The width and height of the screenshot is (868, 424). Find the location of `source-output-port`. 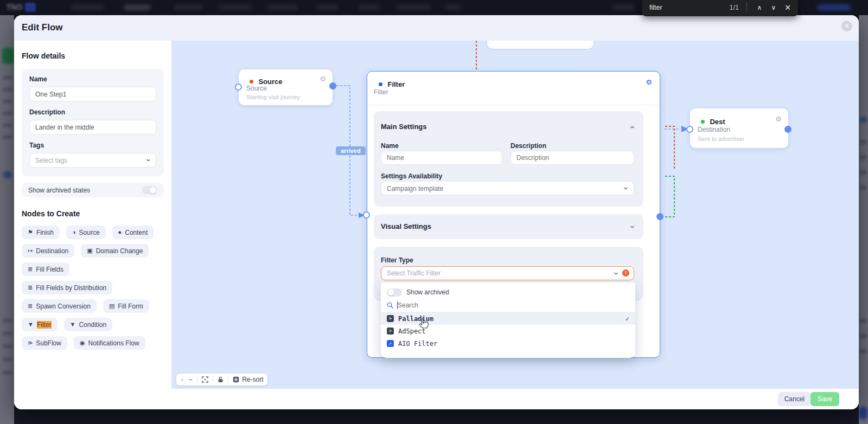

source-output-port is located at coordinates (333, 86).